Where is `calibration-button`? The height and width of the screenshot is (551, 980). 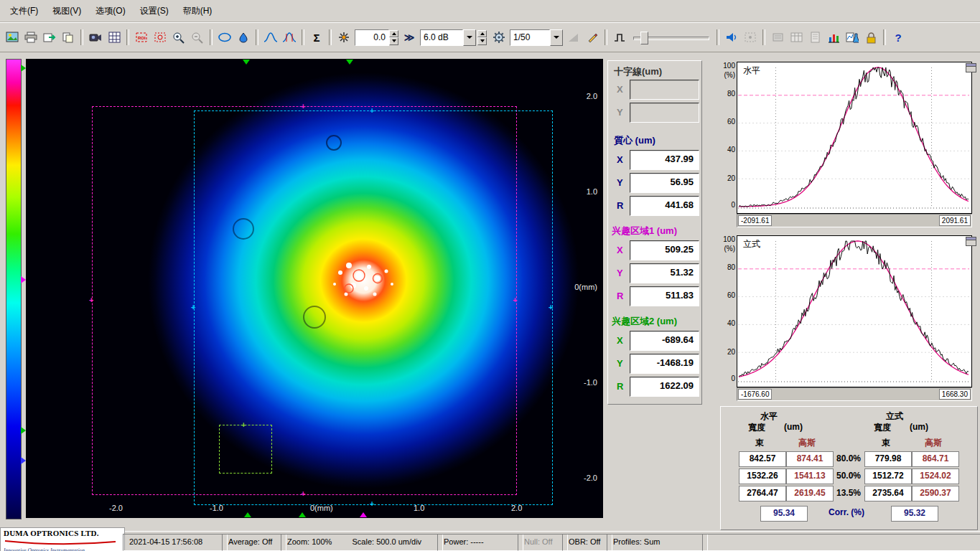 calibration-button is located at coordinates (592, 37).